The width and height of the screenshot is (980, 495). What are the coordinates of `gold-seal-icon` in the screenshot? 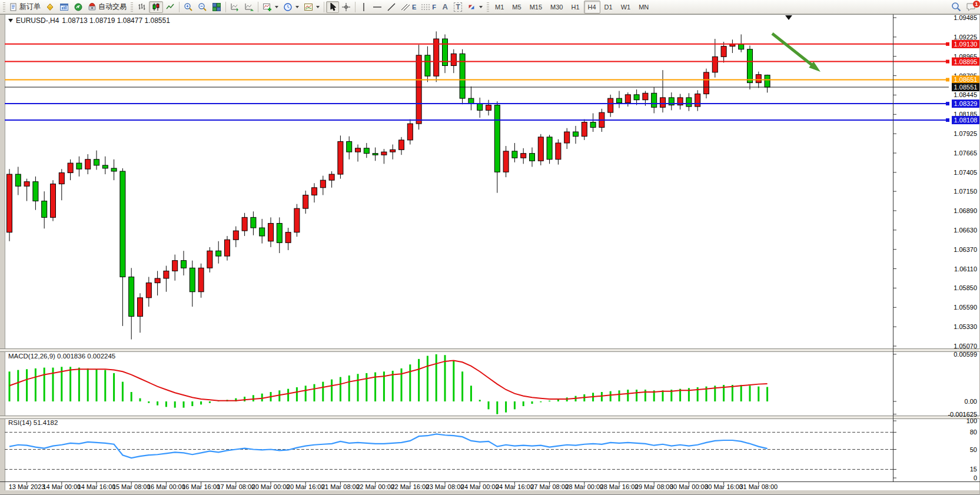 It's located at (50, 7).